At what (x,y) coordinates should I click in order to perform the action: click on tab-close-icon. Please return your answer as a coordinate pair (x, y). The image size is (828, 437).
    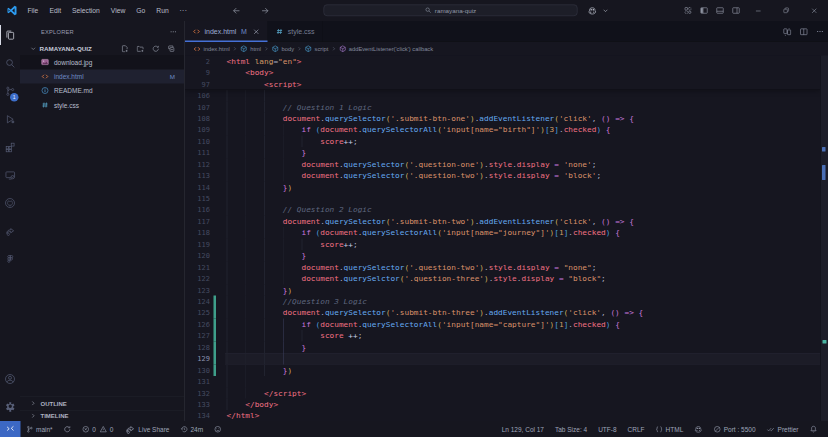
    Looking at the image, I should click on (257, 32).